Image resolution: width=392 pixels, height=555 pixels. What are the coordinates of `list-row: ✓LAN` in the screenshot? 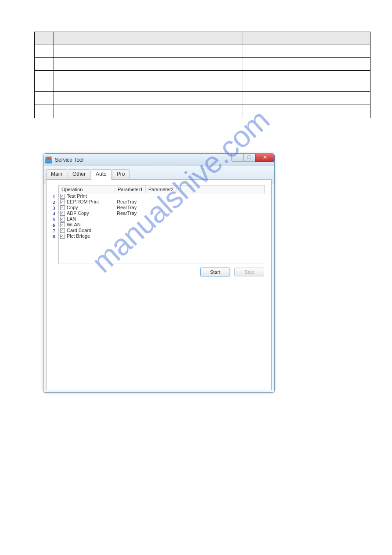 It's located at (162, 219).